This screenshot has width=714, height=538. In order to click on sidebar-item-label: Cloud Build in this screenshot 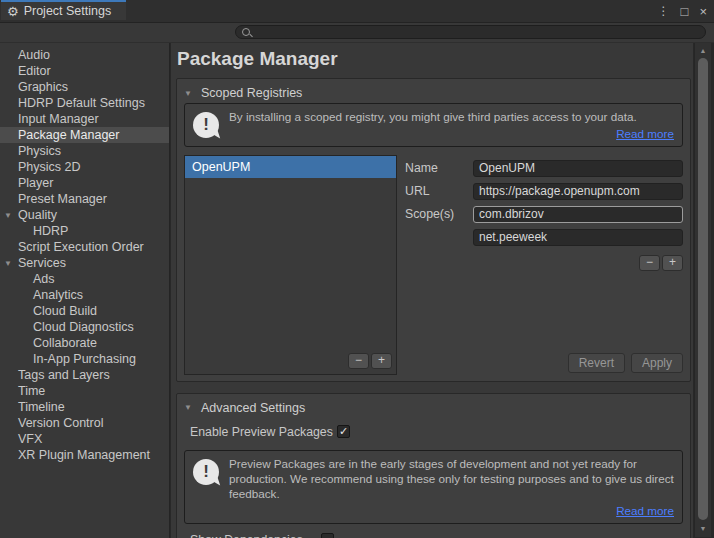, I will do `click(65, 311)`.